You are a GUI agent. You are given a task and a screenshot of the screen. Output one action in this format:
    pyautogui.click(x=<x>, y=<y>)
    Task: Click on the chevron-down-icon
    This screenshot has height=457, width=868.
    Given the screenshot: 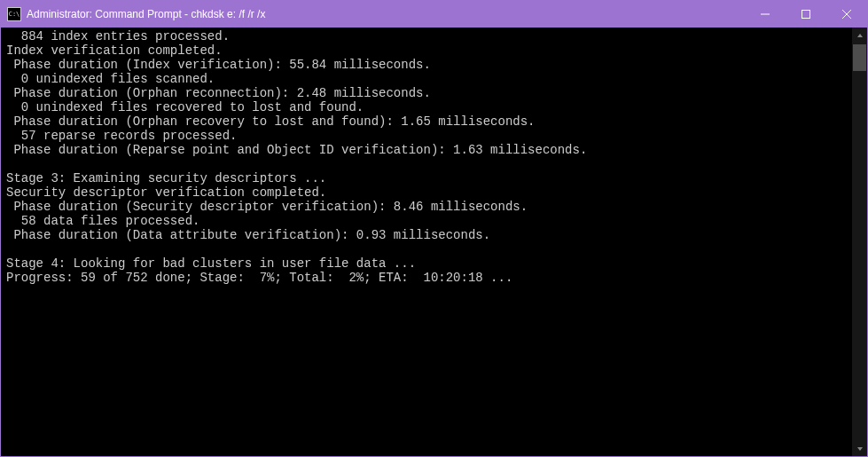 What is the action you would take?
    pyautogui.click(x=860, y=449)
    